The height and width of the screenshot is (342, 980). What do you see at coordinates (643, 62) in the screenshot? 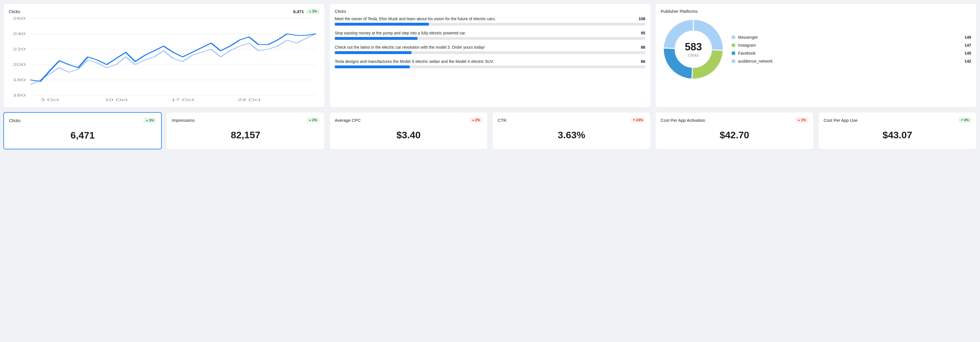
I see `bar-value: 86` at bounding box center [643, 62].